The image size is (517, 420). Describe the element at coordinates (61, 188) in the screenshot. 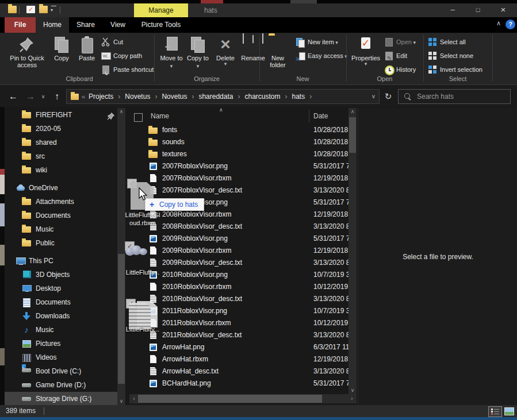

I see `sidebar-item: OneDrive` at that location.